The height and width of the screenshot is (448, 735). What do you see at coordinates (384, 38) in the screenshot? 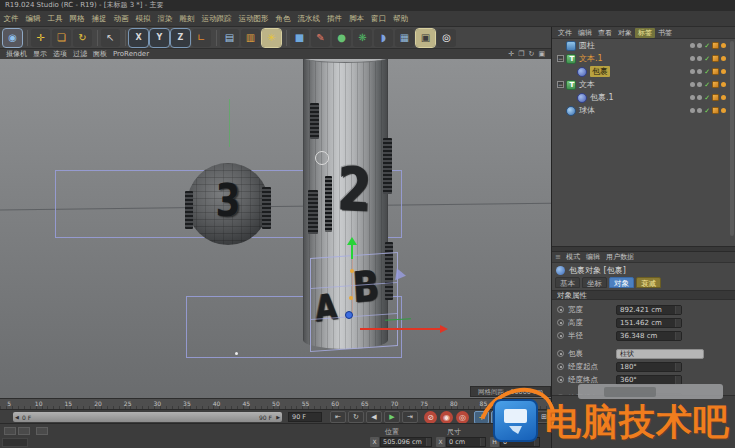
I see `deformers-menu-button: ◗` at bounding box center [384, 38].